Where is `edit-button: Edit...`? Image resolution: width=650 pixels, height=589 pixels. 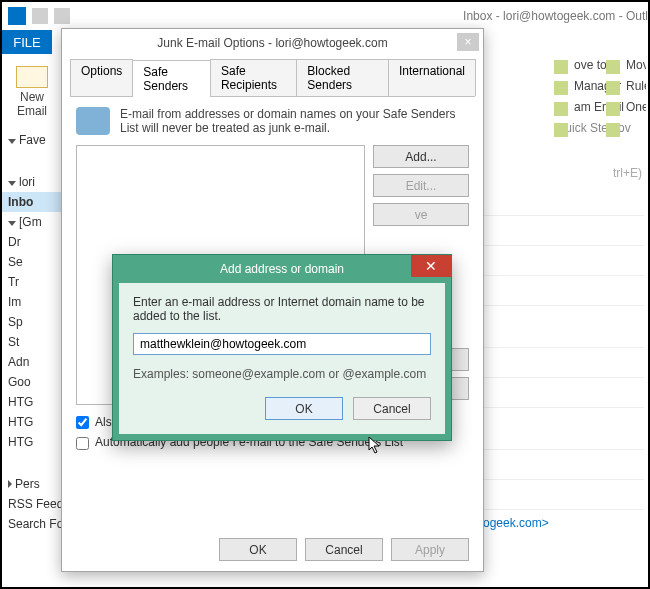
edit-button: Edit... is located at coordinates (421, 186).